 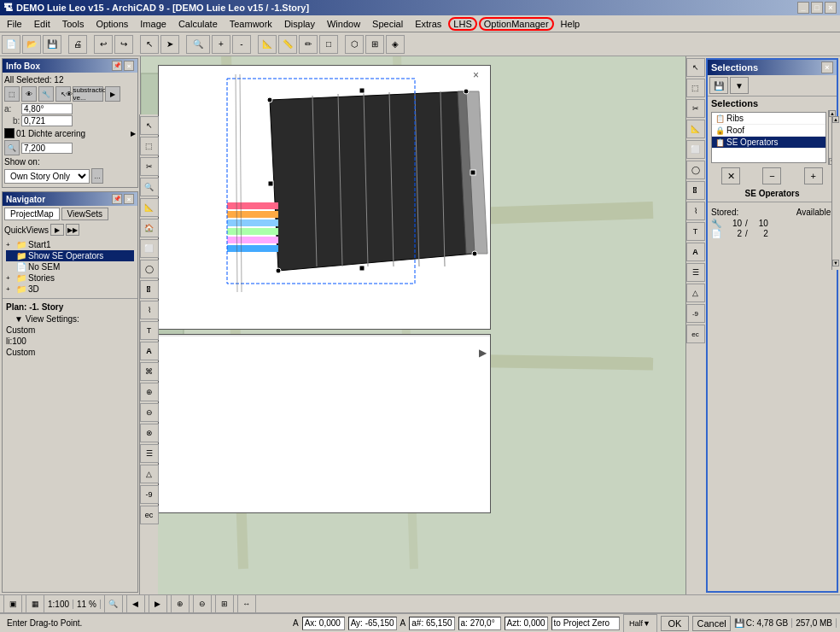 What do you see at coordinates (198, 24) in the screenshot?
I see `menu-calculate: Calculate` at bounding box center [198, 24].